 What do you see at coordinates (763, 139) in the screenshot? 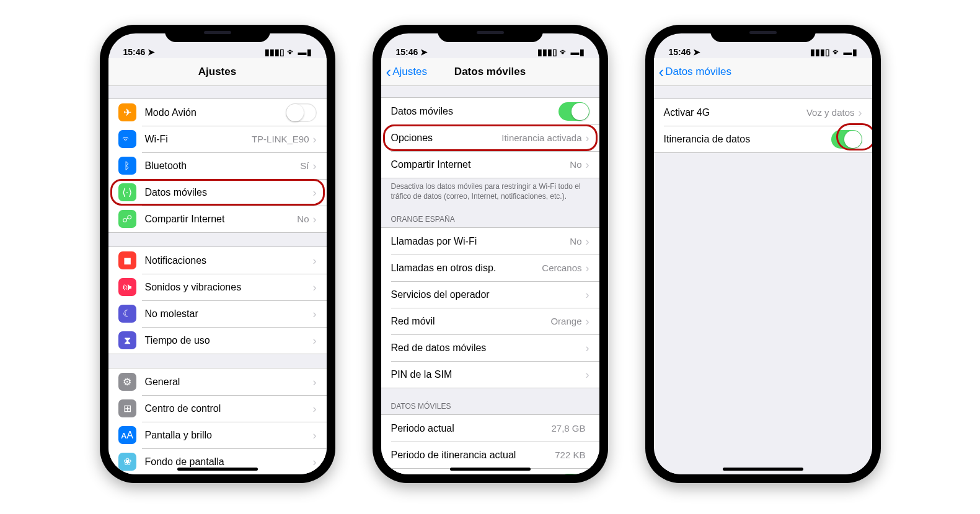
I see `settings-row: Itinerancia de datos` at bounding box center [763, 139].